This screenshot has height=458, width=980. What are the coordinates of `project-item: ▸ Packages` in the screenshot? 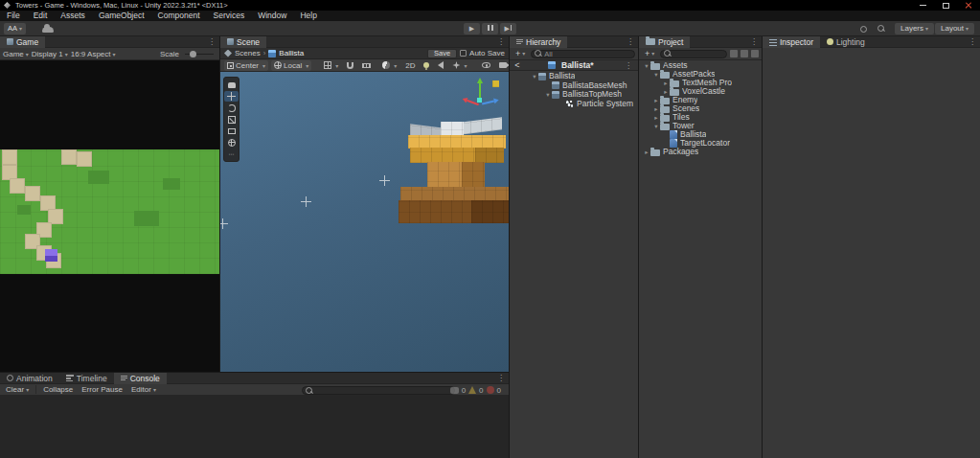 It's located at (700, 151).